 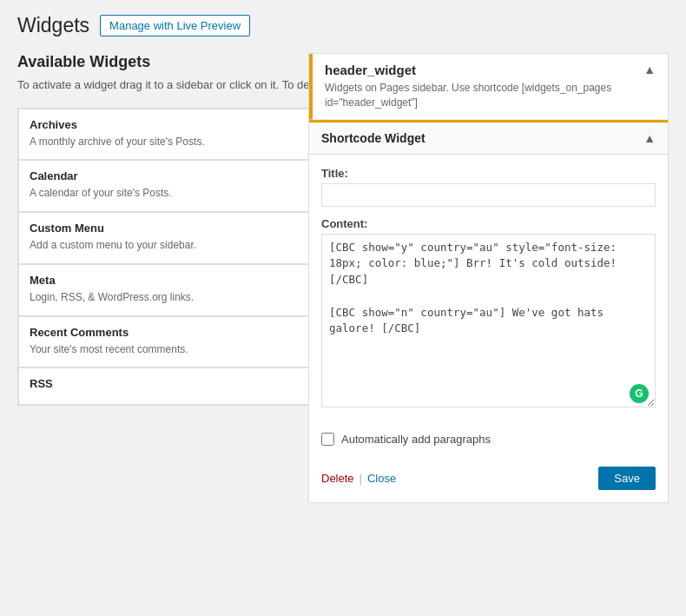 I want to click on widget-name: Meta, so click(x=181, y=280).